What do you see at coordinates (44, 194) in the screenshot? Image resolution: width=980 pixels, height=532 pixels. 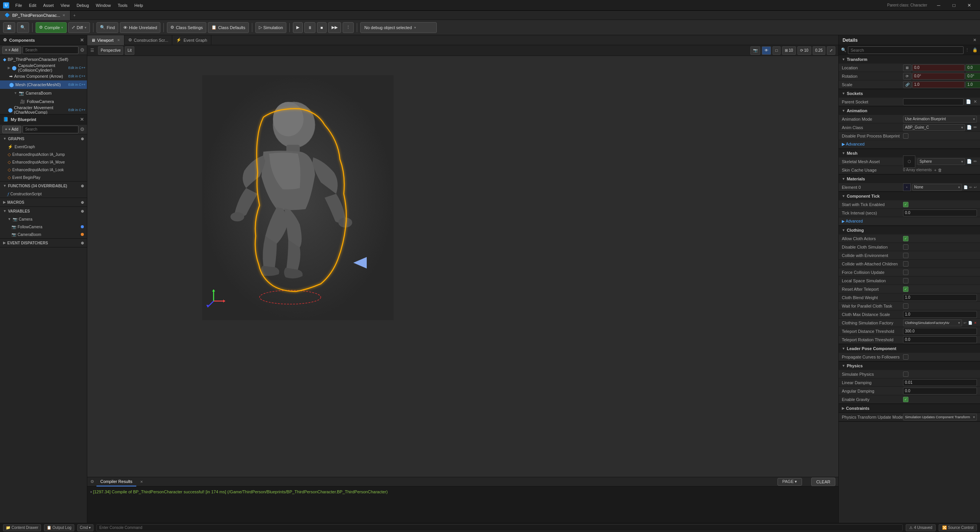 I see `bp-item-construction-script: 𝑓 ConstructionScript` at bounding box center [44, 194].